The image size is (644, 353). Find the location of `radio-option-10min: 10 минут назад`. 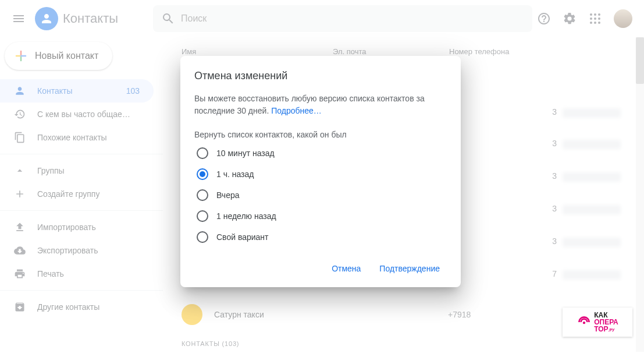

radio-option-10min: 10 минут назад is located at coordinates (322, 153).